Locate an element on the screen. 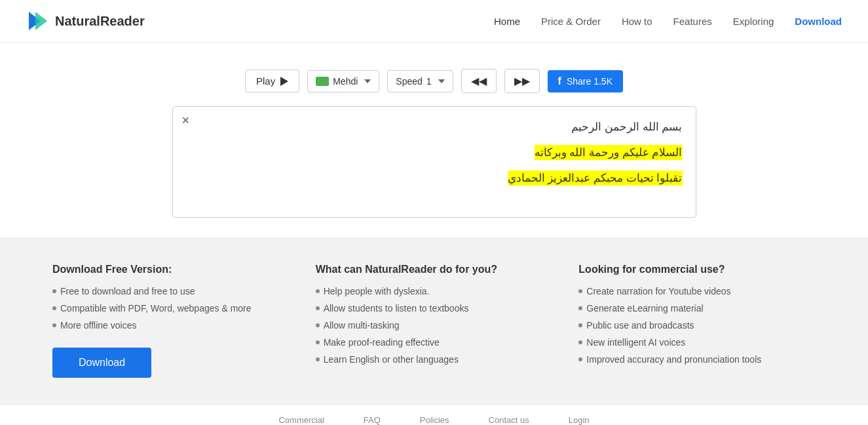 This screenshot has height=425, width=868. footer-col1-item3: More offline voices is located at coordinates (98, 325).